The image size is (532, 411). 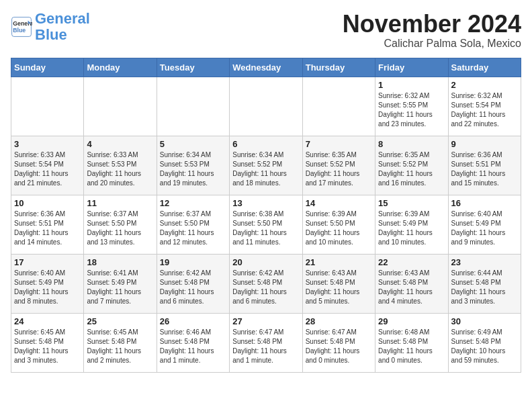 I want to click on calendar-cell: 28Sunrise: 6:47 AM Sunset: 5:48 PM Dayli…, so click(x=339, y=342).